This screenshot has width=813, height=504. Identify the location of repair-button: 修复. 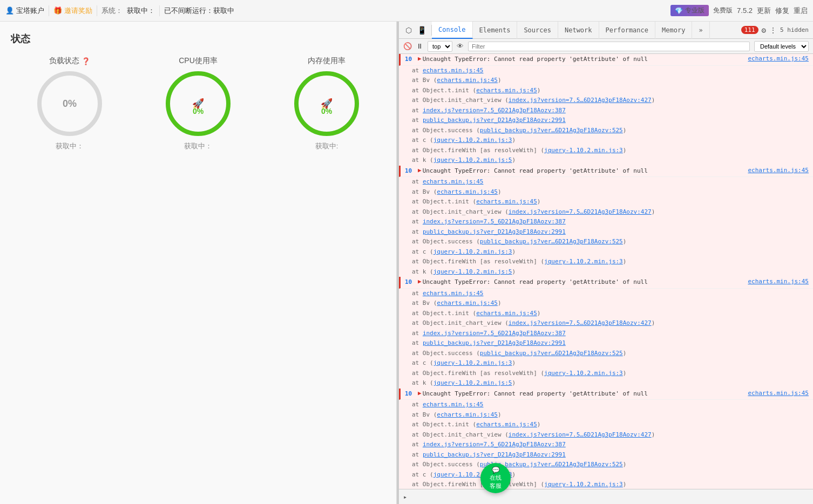
(782, 11).